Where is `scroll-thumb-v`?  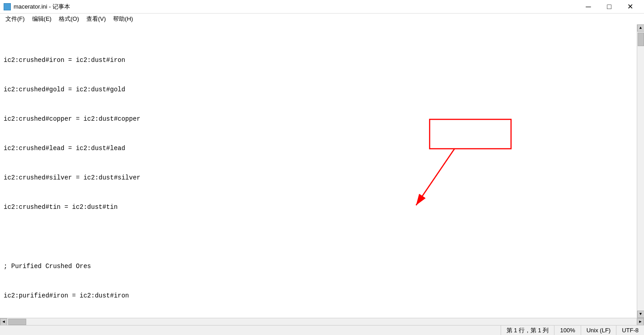
scroll-thumb-v is located at coordinates (641, 39).